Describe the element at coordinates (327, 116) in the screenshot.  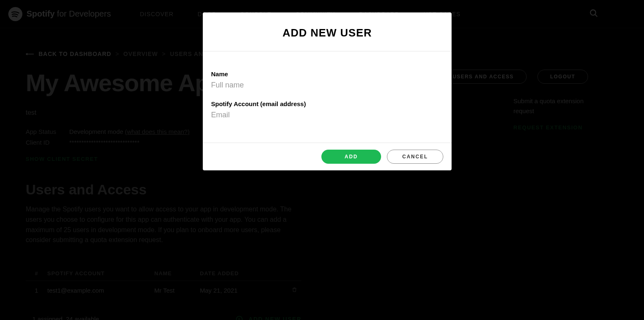
I see `email-input` at that location.